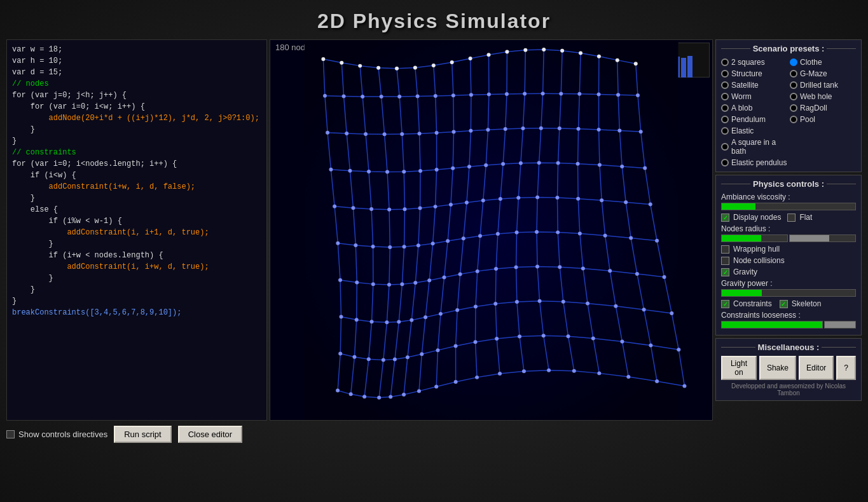  I want to click on shake-button: Shake, so click(778, 368).